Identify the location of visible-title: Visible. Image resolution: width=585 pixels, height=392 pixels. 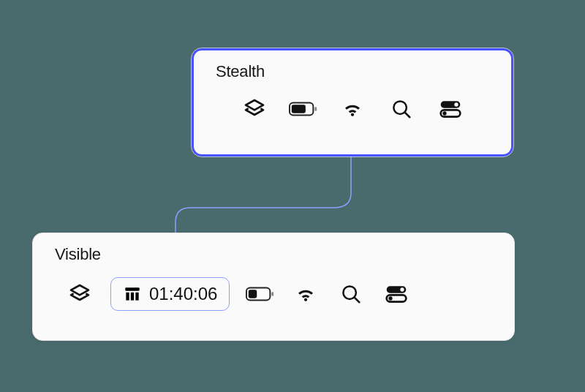
(276, 255).